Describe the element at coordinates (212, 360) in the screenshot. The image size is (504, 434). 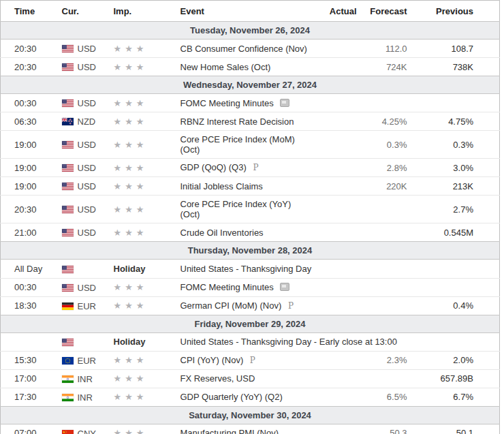
I see `event-link: CPI (YoY) (Nov)` at that location.